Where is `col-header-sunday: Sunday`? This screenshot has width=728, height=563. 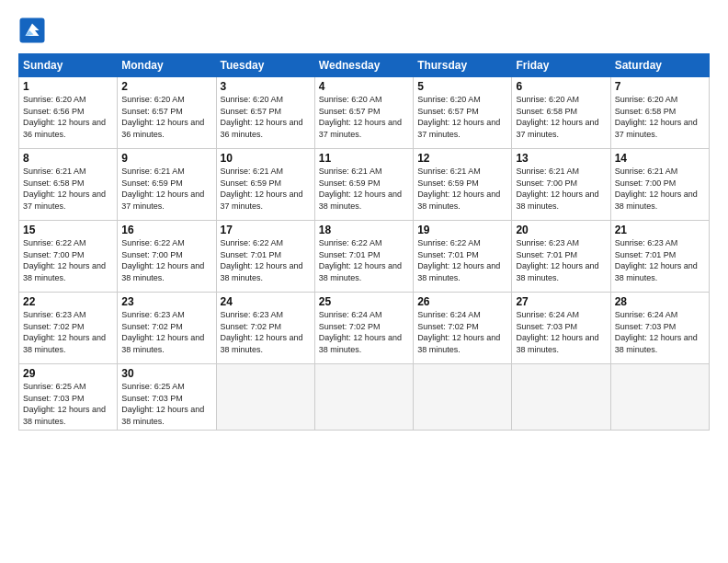 col-header-sunday: Sunday is located at coordinates (68, 66).